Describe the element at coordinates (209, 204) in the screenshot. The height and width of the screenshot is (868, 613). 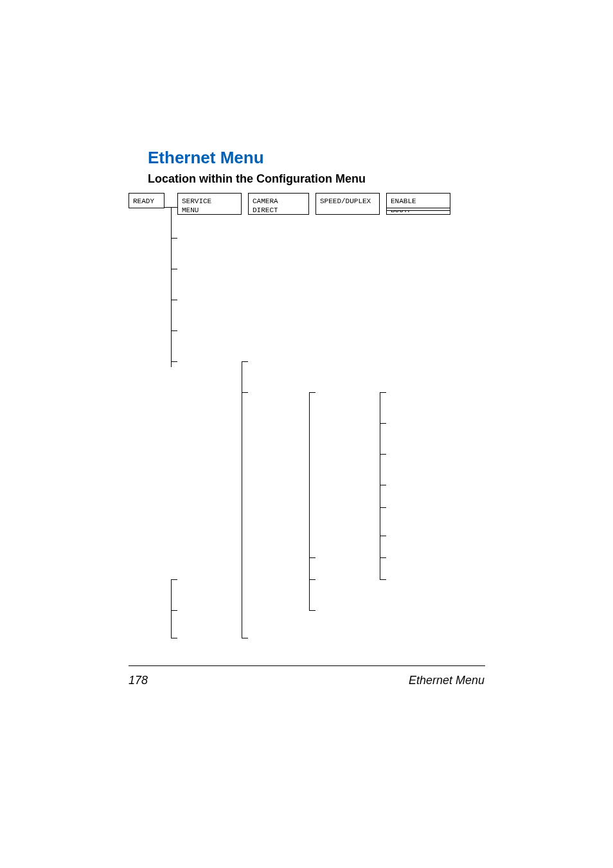
I see `box-service-menu: SERVICE MENU` at that location.